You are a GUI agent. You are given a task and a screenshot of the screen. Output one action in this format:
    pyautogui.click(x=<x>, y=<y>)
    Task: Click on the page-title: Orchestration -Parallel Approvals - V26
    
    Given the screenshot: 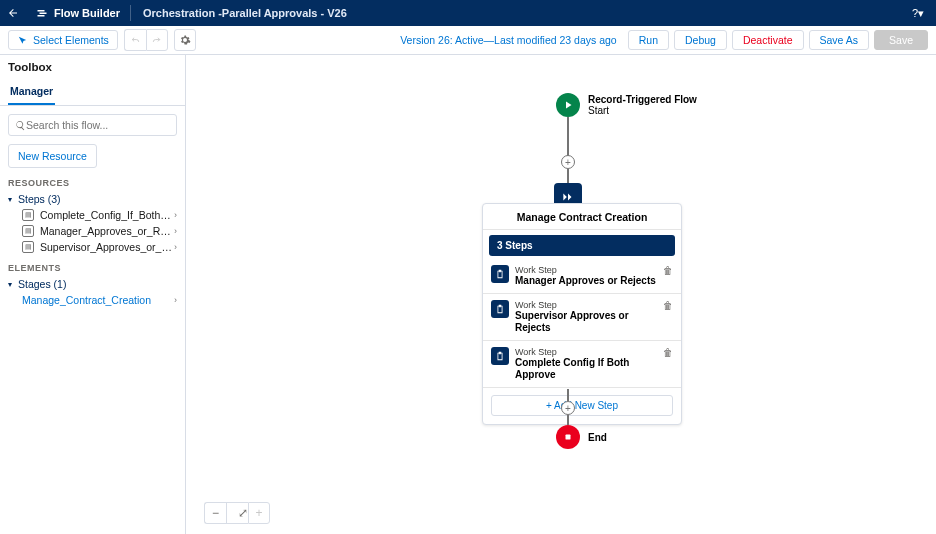 What is the action you would take?
    pyautogui.click(x=245, y=13)
    